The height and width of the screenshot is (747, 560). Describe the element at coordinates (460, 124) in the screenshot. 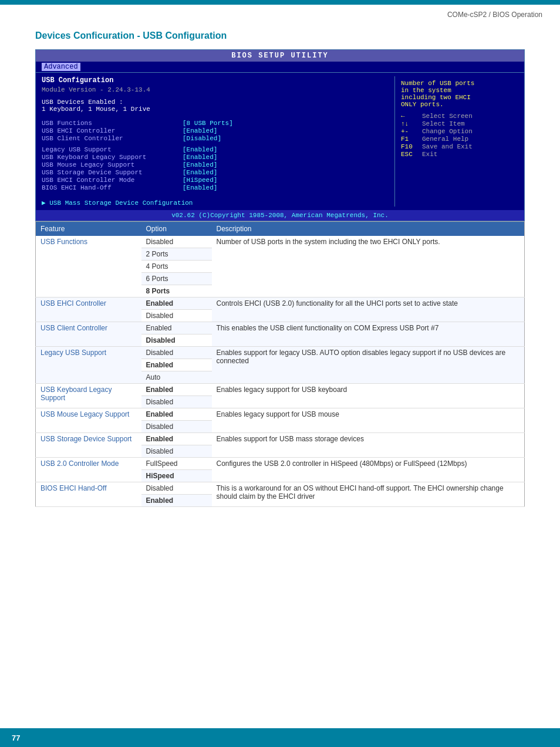

I see `bios-key-row: ↑↓Select Item` at that location.